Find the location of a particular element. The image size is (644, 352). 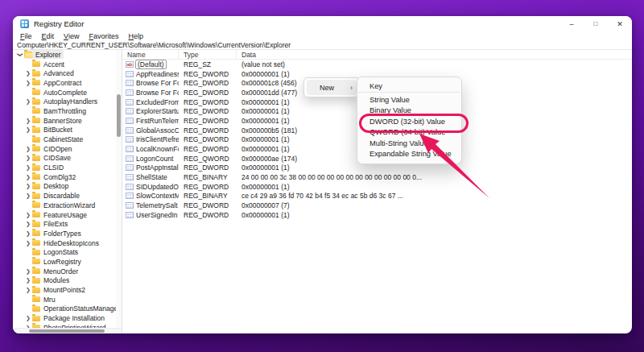

value-name: GlobalAssocCha... is located at coordinates (158, 130).